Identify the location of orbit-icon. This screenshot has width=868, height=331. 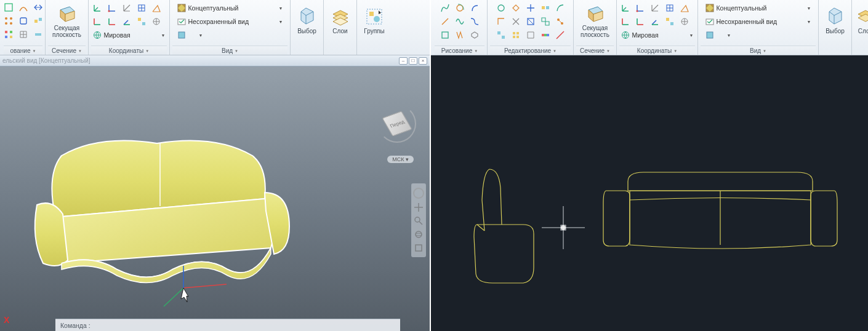
(419, 234).